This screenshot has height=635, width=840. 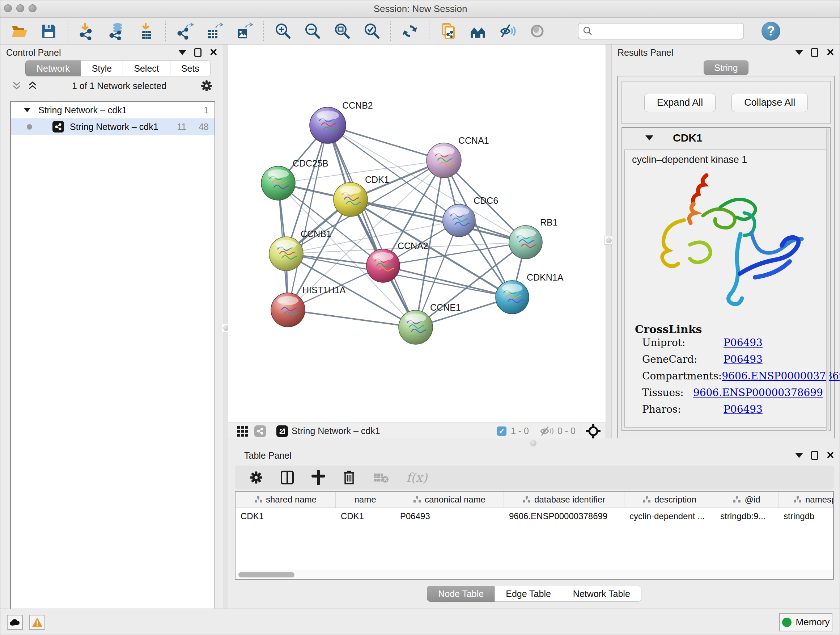 What do you see at coordinates (799, 455) in the screenshot?
I see `table-panel-menu-icon` at bounding box center [799, 455].